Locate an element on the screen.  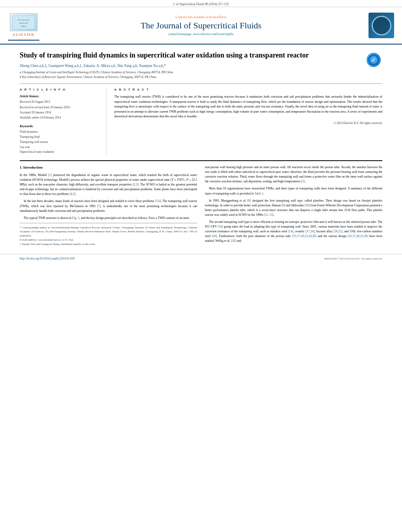
info-section: A R T I C L E I N F O Article history: R… is located at coordinates (201, 121).